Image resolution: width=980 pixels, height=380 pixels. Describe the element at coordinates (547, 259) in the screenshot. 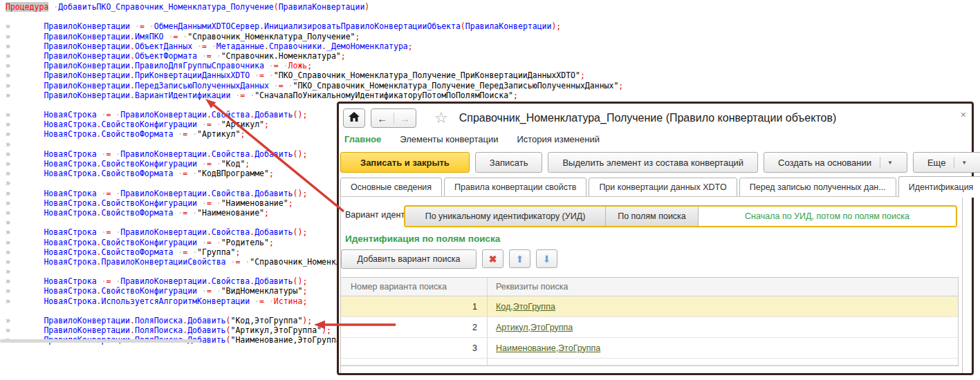

I see `arrow-down-icon: ⬇` at that location.